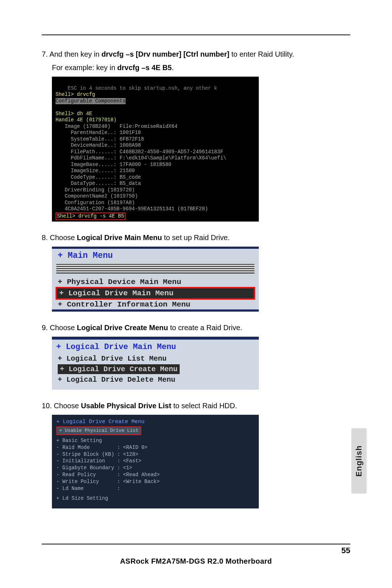  What do you see at coordinates (87, 468) in the screenshot?
I see `settings-key: - Gigabyte Boundary` at bounding box center [87, 468].